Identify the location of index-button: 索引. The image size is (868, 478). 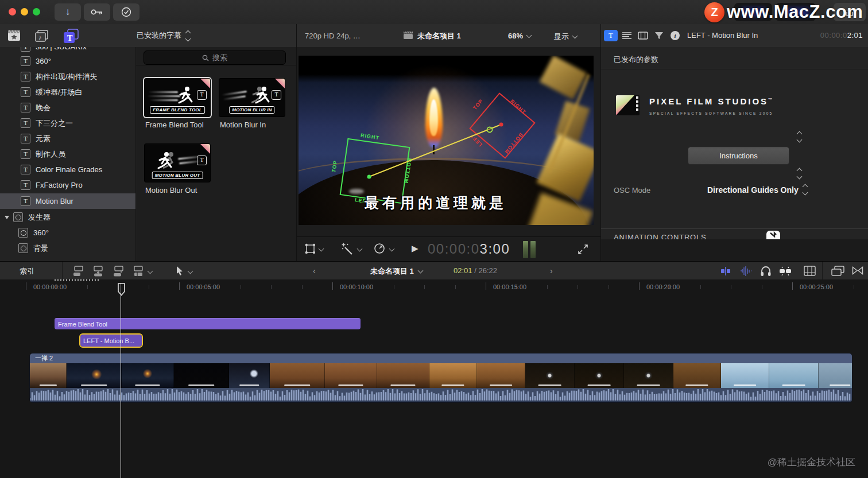
(27, 271).